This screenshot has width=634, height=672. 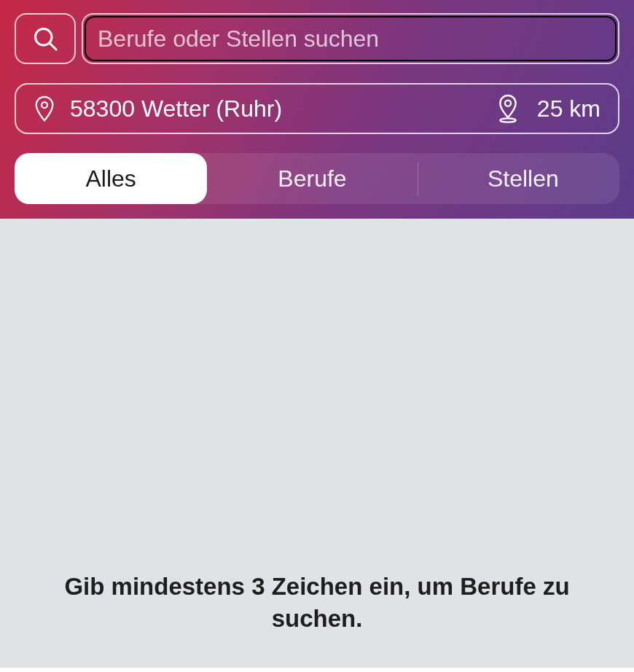 I want to click on tab-positions: Stellen, so click(x=523, y=179).